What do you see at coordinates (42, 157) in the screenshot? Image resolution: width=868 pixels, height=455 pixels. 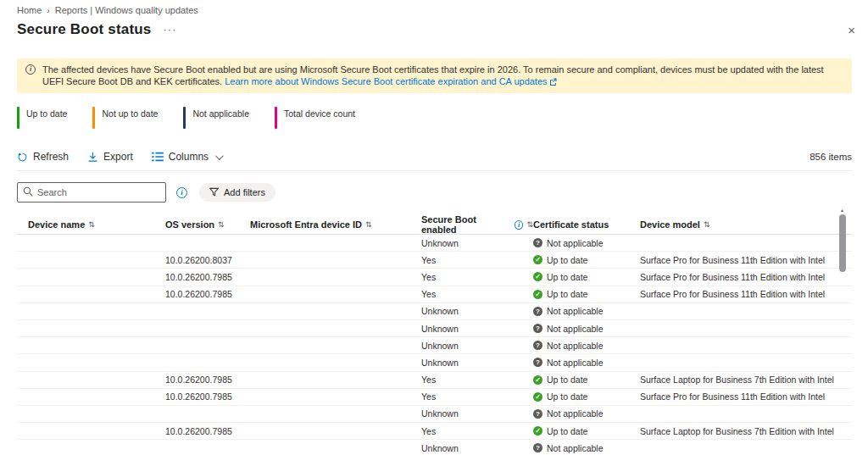 I see `refresh-button: Refresh` at bounding box center [42, 157].